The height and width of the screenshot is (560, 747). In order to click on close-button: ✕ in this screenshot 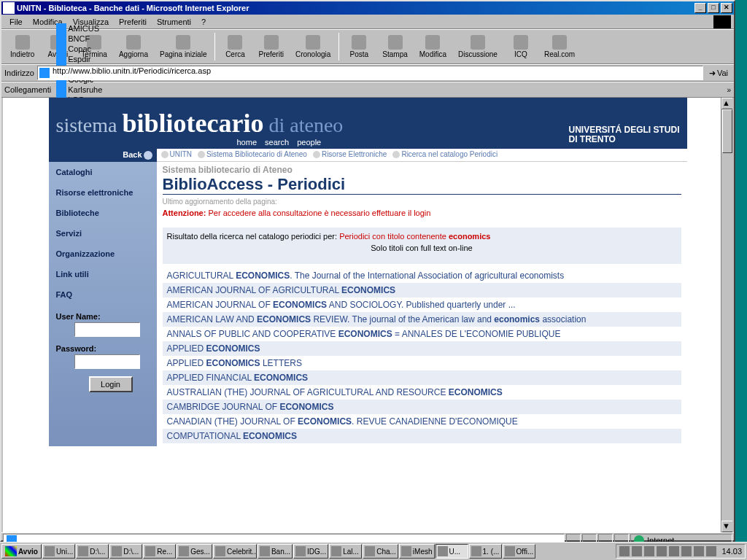, I will do `click(727, 8)`.